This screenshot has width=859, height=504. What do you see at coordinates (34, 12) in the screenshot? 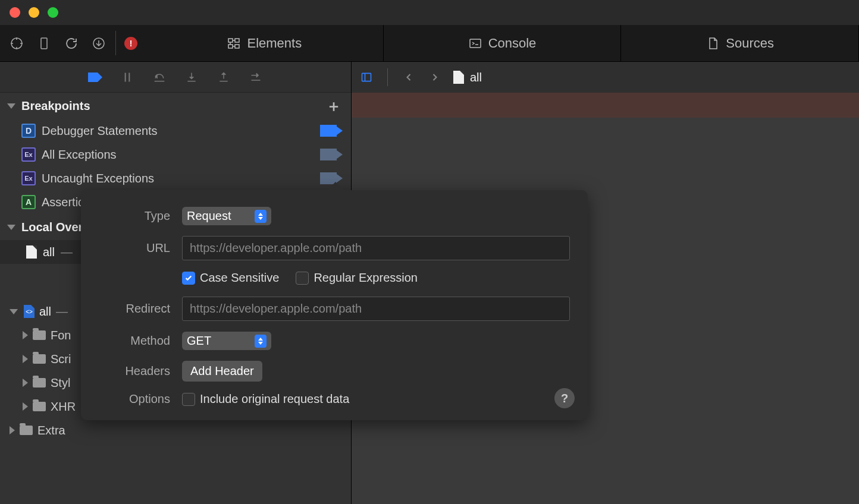
I see `window-minimize-button` at bounding box center [34, 12].